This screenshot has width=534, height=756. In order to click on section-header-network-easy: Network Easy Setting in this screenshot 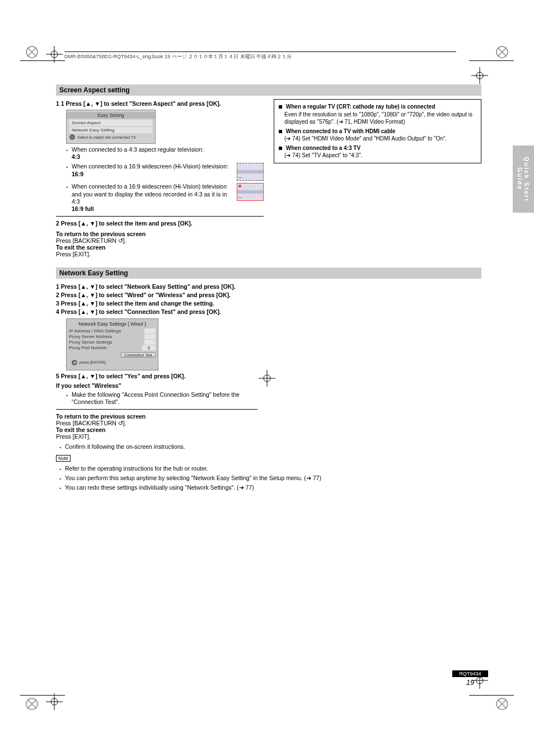, I will do `click(269, 273)`.